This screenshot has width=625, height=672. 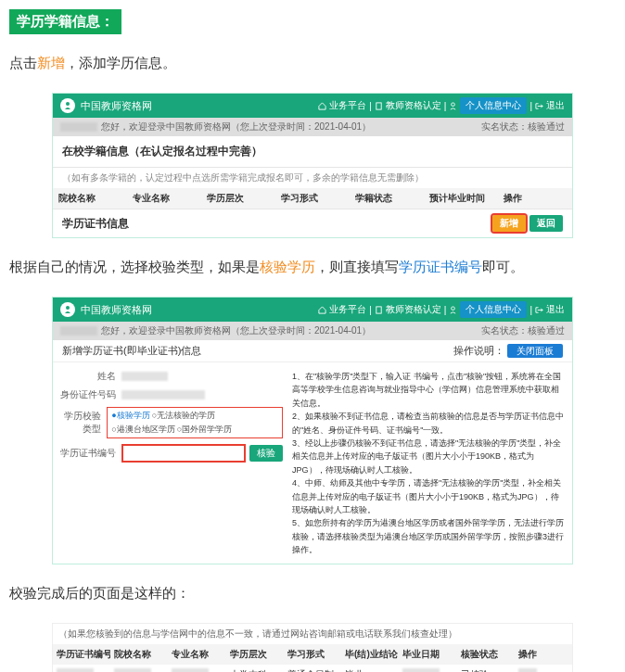 What do you see at coordinates (312, 350) in the screenshot?
I see `op-line: 新增学历证书(即毕业证书)信息 操作说明： 关闭面板` at bounding box center [312, 350].